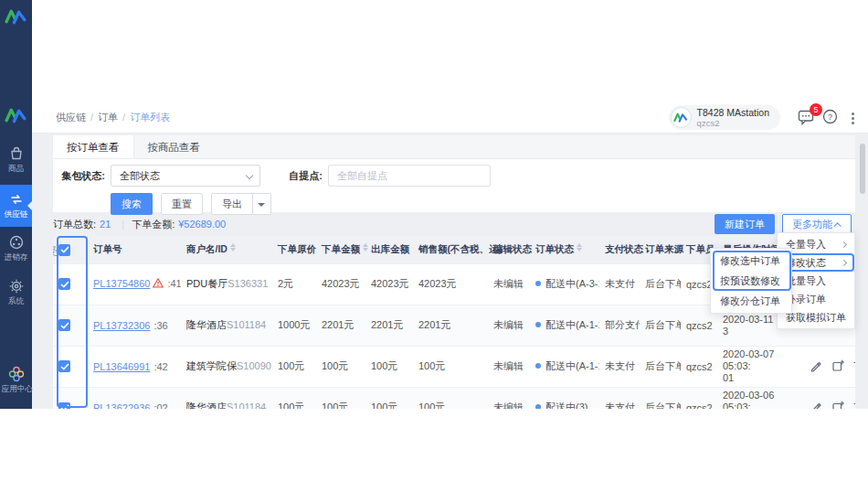  Describe the element at coordinates (389, 326) in the screenshot. I see `outbound-amount-cell: 2201元` at that location.